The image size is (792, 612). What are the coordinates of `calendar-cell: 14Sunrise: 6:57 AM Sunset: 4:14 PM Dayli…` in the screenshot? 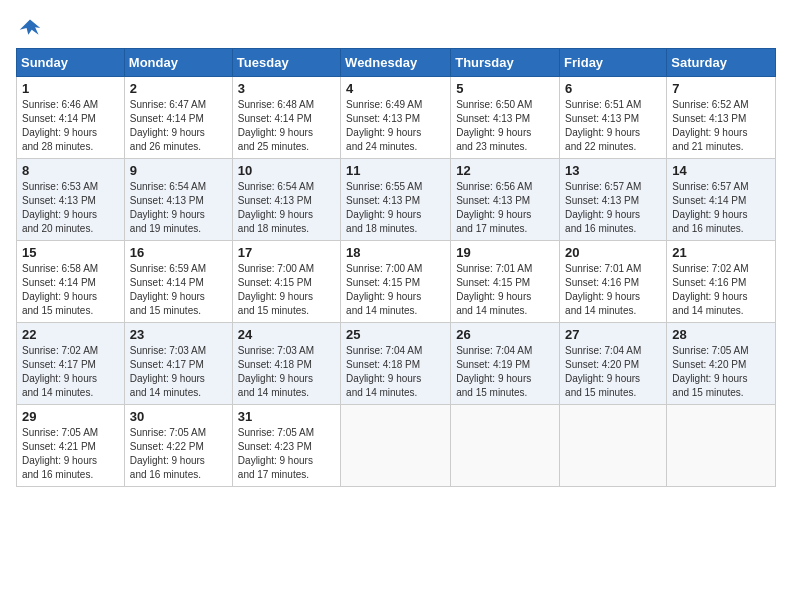 It's located at (722, 200).